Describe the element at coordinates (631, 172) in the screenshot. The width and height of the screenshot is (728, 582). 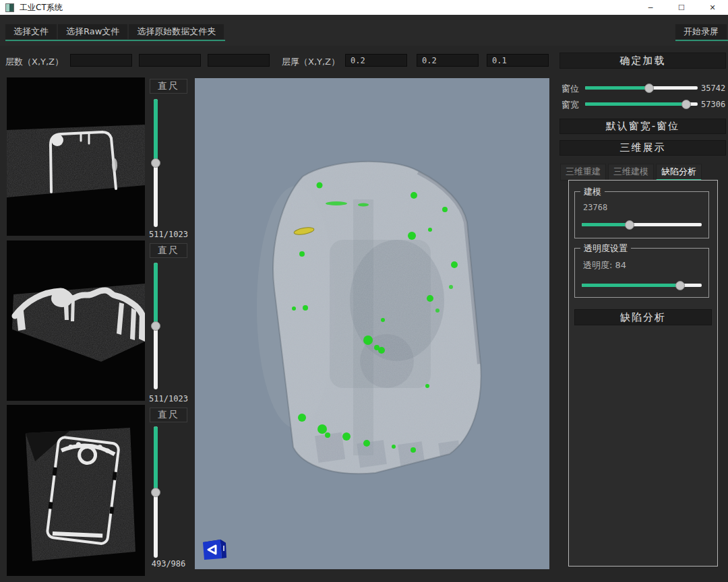
I see `tab-3d-modeling: 三维建模` at that location.